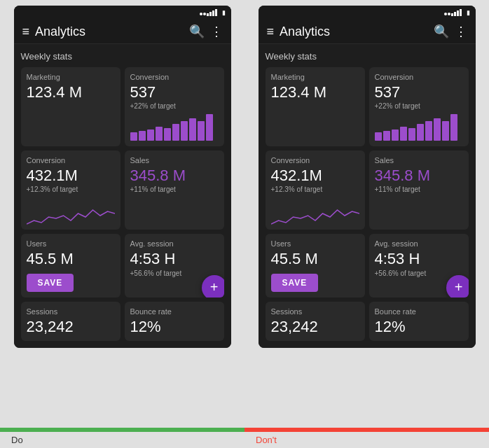 The width and height of the screenshot is (489, 448). Describe the element at coordinates (71, 176) in the screenshot. I see `conversion-bottom-value-do: 432.1M` at that location.